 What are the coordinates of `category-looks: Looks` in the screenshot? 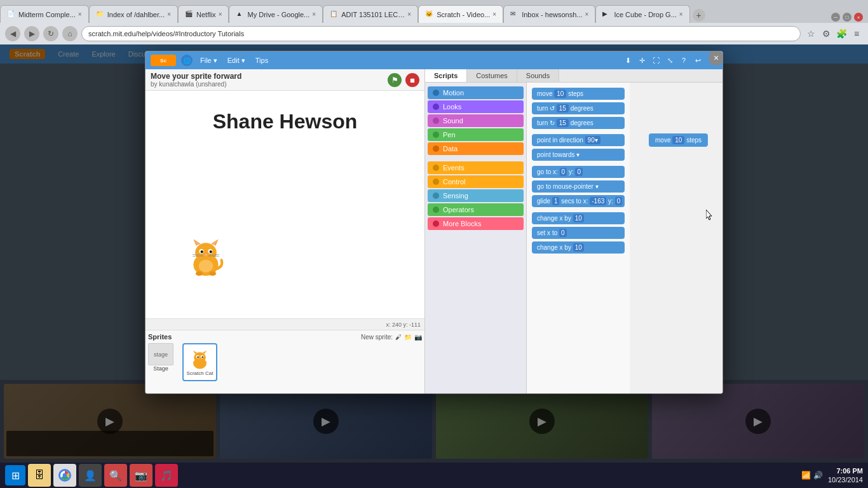 It's located at (475, 107).